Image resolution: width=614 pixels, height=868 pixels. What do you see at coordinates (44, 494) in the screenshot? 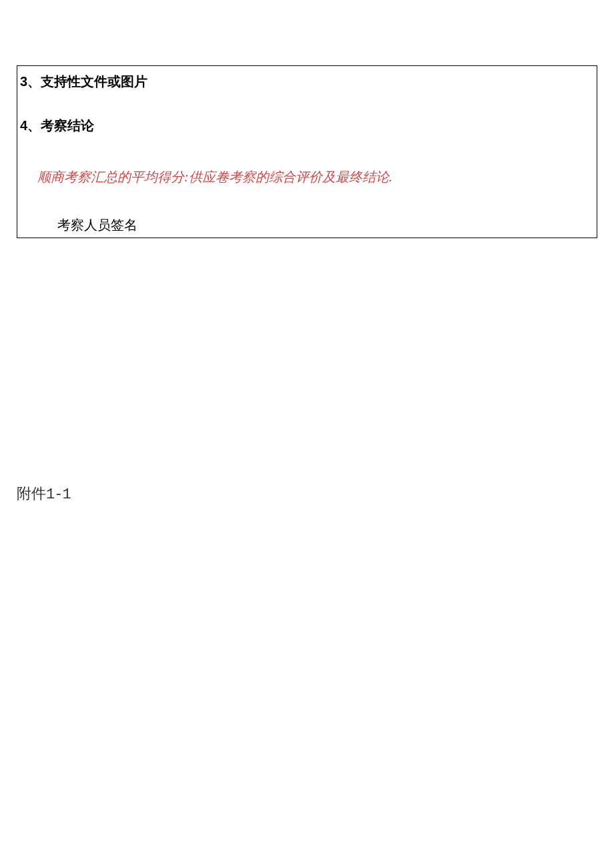
I see `attachment-label: 附件1-1` at bounding box center [44, 494].